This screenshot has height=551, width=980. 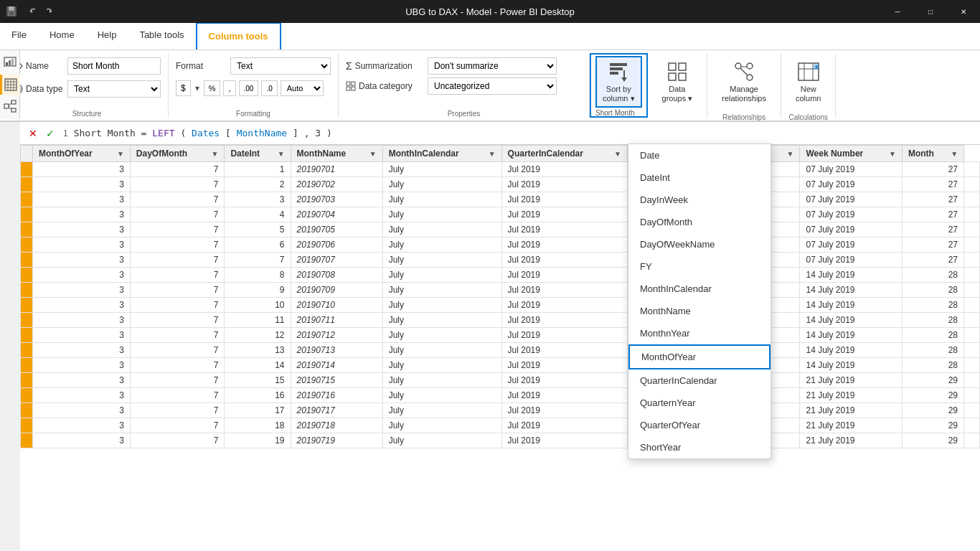 I want to click on tab-home: Home, so click(x=62, y=36).